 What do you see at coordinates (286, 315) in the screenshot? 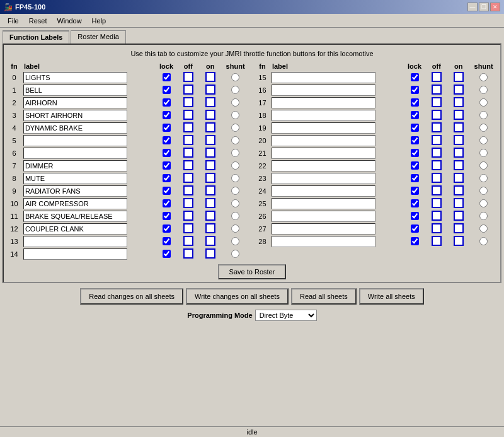
I see `programming-mode-select: Direct Byte Paged Mode Register Mode Add…` at bounding box center [286, 315].